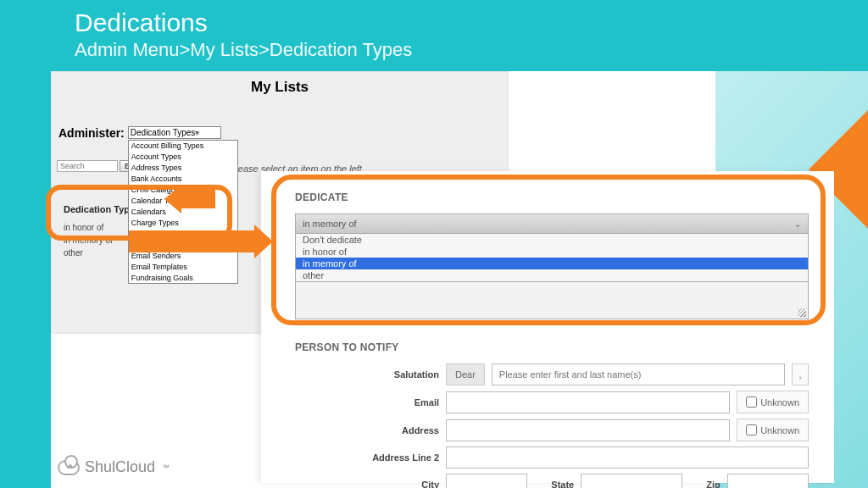 The height and width of the screenshot is (488, 868). Describe the element at coordinates (632, 481) in the screenshot. I see `state-input` at that location.